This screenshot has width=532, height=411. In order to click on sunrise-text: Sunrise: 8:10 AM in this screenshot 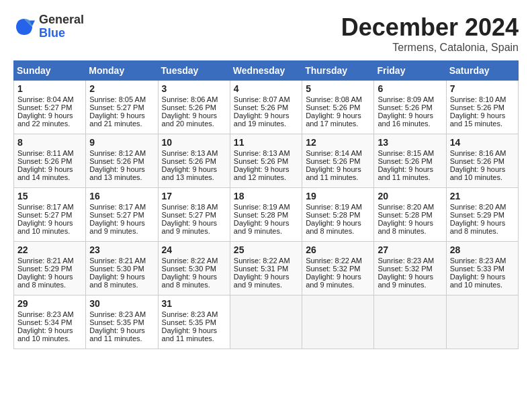, I will do `click(478, 99)`.